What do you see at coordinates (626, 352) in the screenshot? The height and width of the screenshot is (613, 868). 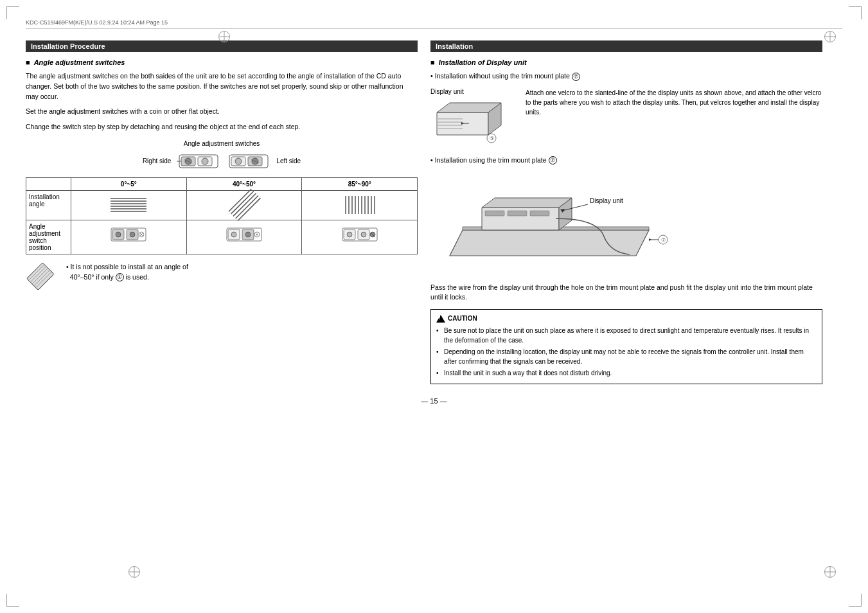 I see `caution-list: Be sure not to place the unit on such pl…` at bounding box center [626, 352].